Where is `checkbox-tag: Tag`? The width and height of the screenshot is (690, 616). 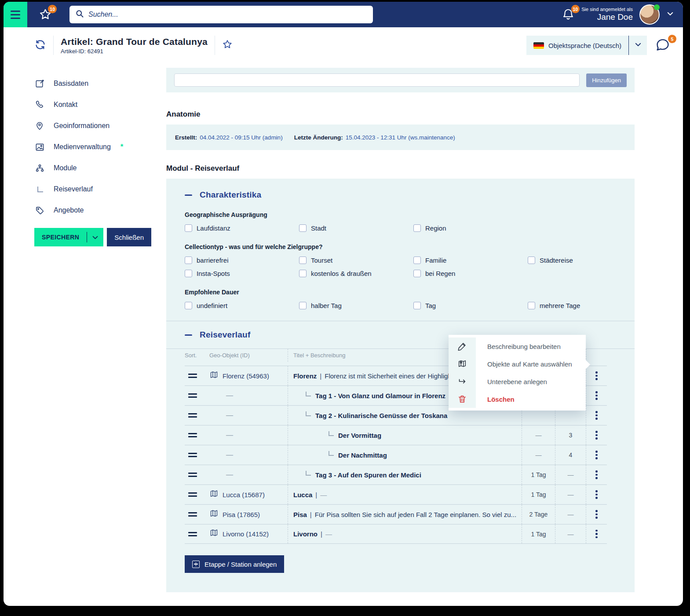 checkbox-tag: Tag is located at coordinates (471, 305).